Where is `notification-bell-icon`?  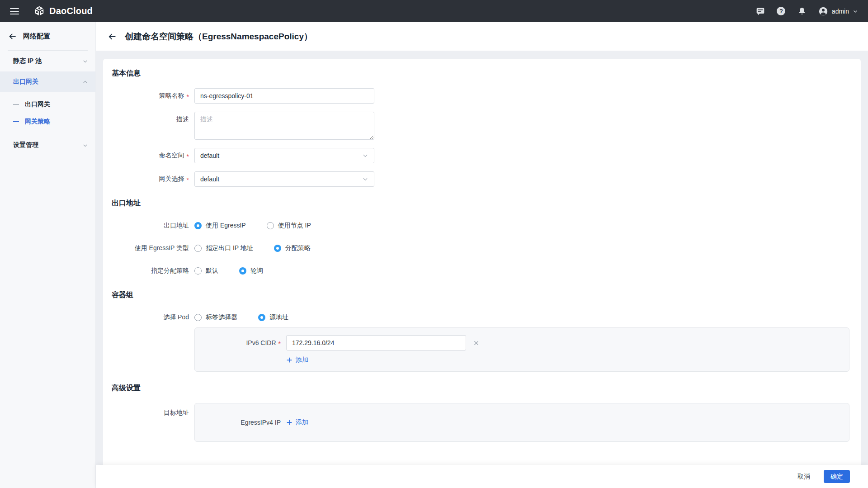 notification-bell-icon is located at coordinates (802, 11).